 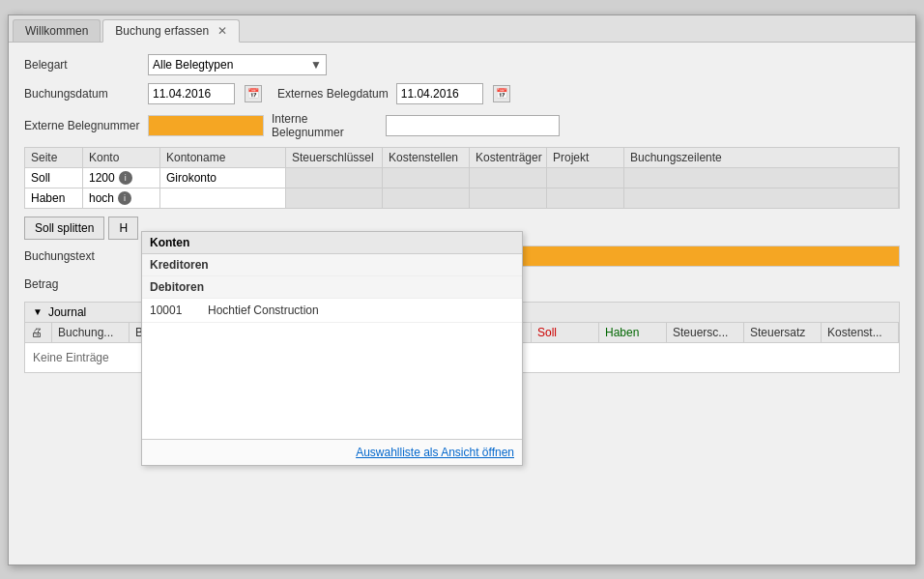 What do you see at coordinates (122, 158) in the screenshot?
I see `col-header-konto: Konto` at bounding box center [122, 158].